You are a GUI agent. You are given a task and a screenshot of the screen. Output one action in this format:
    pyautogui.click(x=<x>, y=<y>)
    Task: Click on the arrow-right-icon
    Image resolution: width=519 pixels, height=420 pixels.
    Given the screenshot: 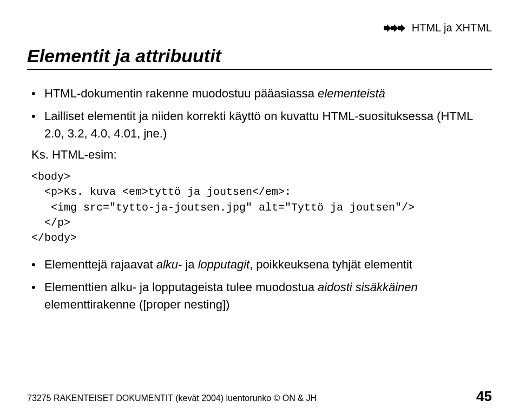 What is the action you would take?
    pyautogui.click(x=395, y=28)
    